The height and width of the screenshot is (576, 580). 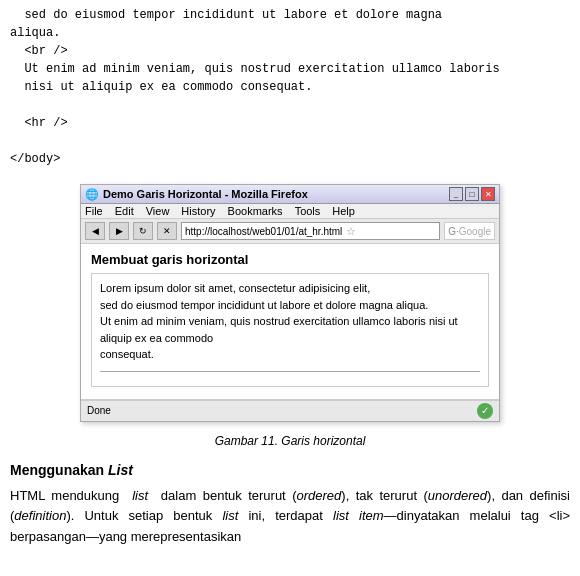 I want to click on back-button: ◀, so click(x=95, y=231).